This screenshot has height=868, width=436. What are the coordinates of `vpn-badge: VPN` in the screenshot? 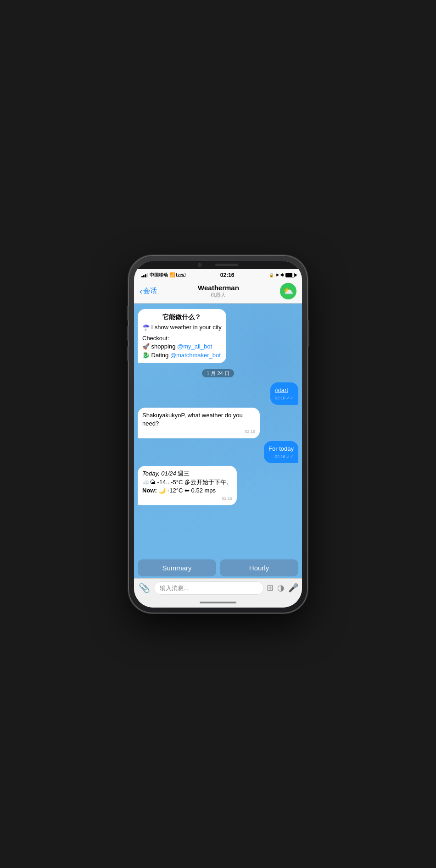 It's located at (181, 275).